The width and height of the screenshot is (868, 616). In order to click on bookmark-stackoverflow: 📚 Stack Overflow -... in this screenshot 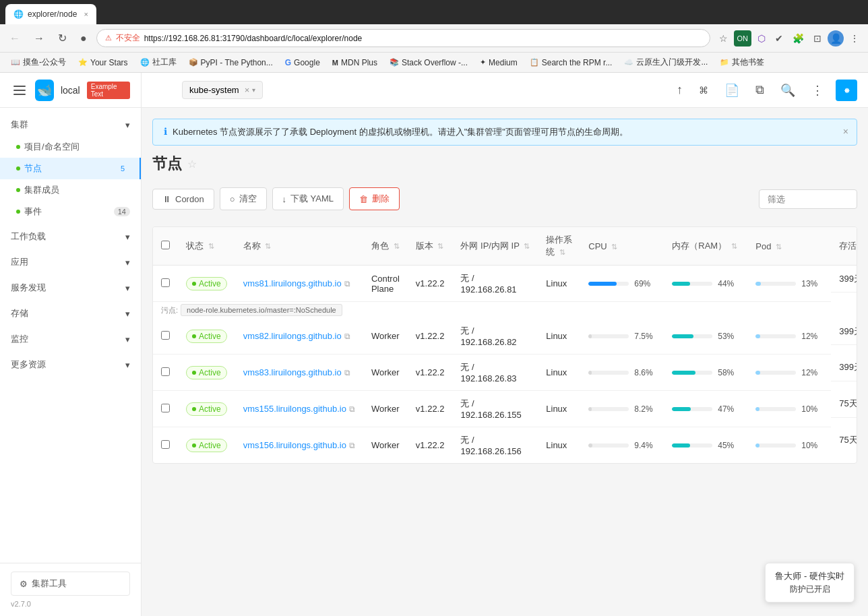, I will do `click(429, 63)`.